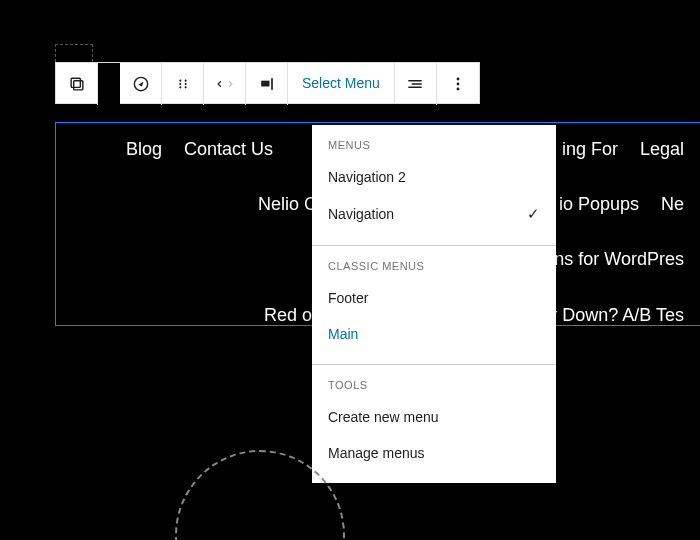  What do you see at coordinates (77, 84) in the screenshot?
I see `block-type-button` at bounding box center [77, 84].